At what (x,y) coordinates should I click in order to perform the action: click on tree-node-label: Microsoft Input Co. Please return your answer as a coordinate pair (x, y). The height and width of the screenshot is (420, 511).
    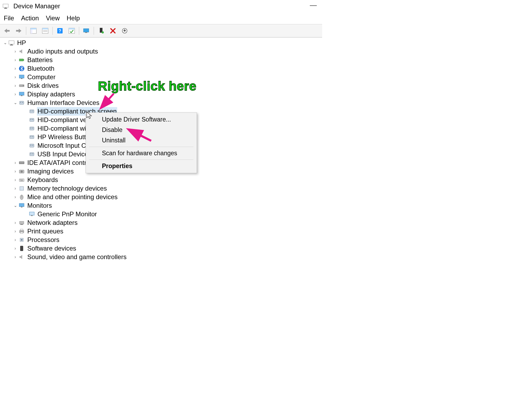
    Looking at the image, I should click on (64, 146).